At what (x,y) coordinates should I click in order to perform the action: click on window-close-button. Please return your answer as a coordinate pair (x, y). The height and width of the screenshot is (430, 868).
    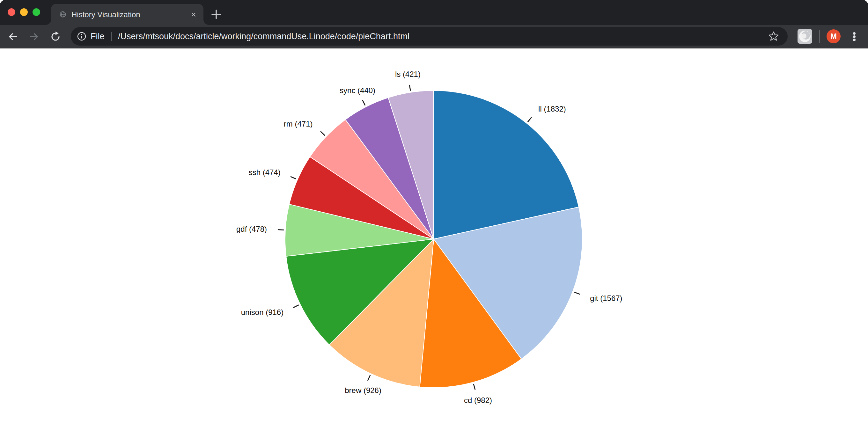
    Looking at the image, I should click on (11, 12).